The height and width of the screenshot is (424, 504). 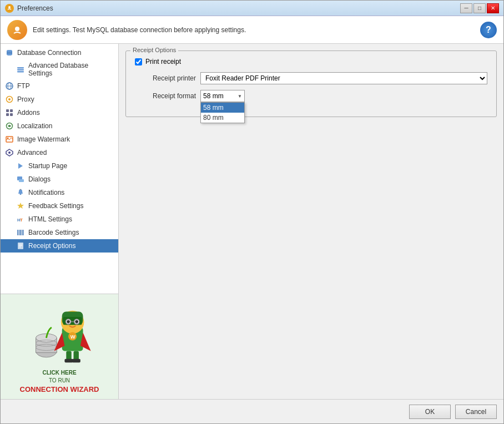 What do you see at coordinates (59, 86) in the screenshot?
I see `sidebar-item-ftp: FTP` at bounding box center [59, 86].